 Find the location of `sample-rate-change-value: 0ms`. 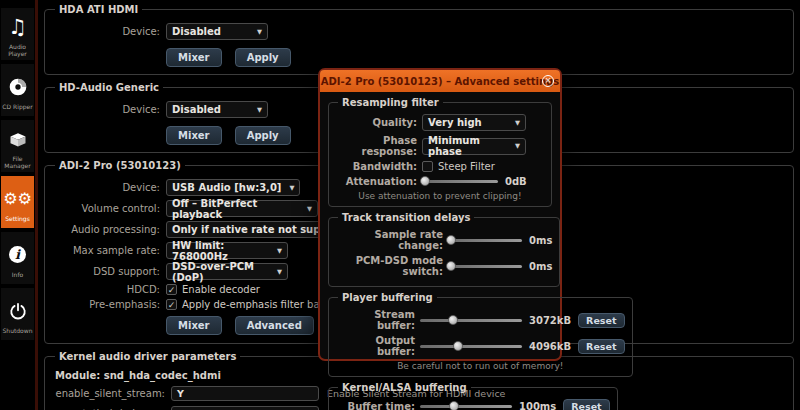

sample-rate-change-value: 0ms is located at coordinates (540, 240).